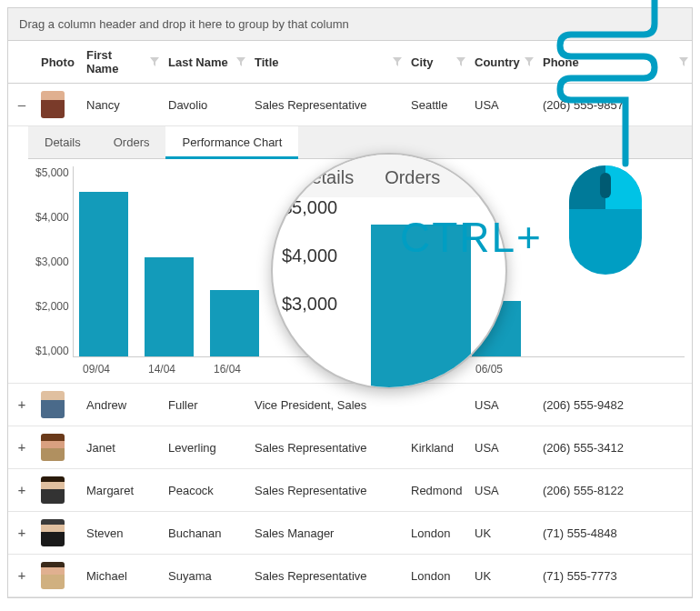 This screenshot has height=611, width=700. I want to click on zoom-tab-orders: Orders, so click(413, 178).